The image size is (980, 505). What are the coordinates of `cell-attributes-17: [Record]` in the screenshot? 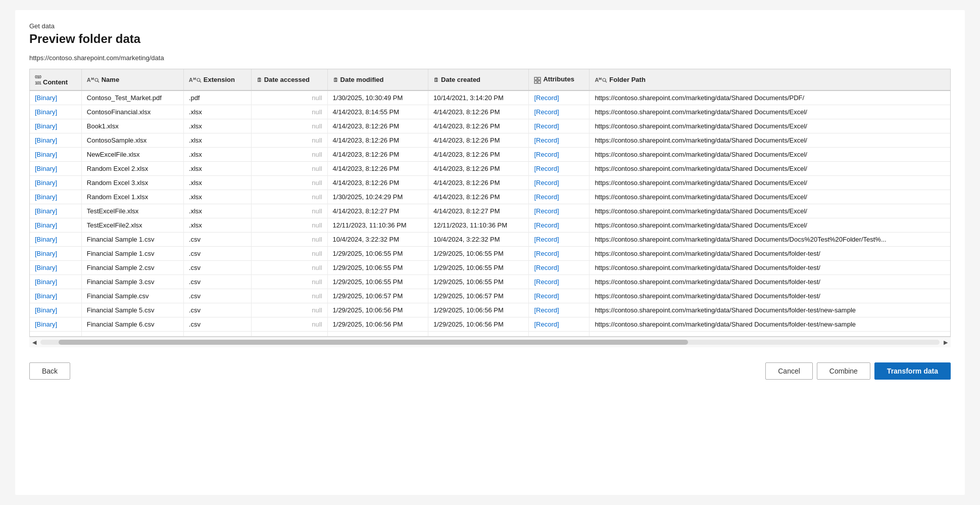 It's located at (559, 335).